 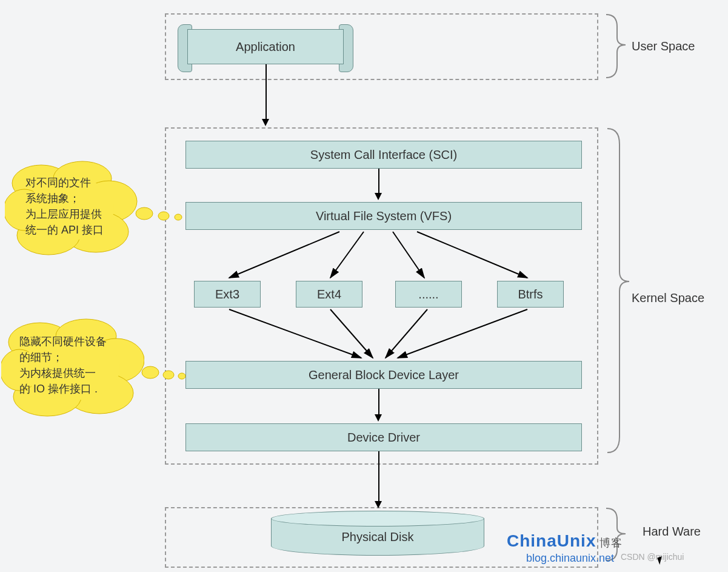 What do you see at coordinates (63, 389) in the screenshot?
I see `gbdl-cloud-l4: 的 IO 操作接口 .` at bounding box center [63, 389].